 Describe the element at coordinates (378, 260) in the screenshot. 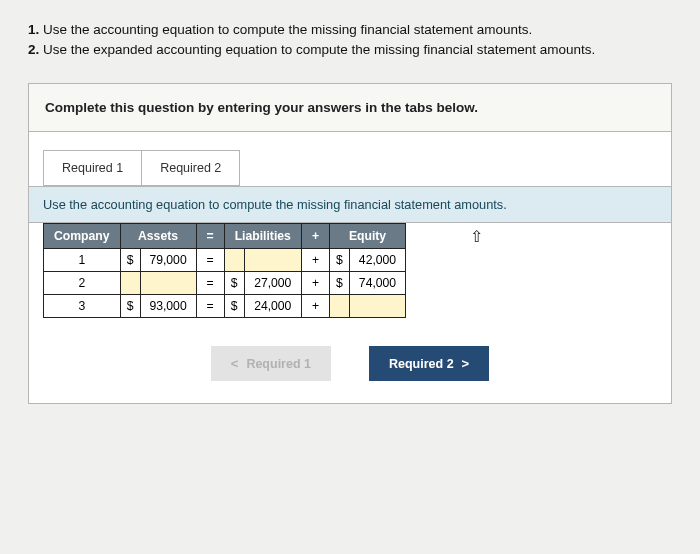

I see `cell-equity-value: 42,000` at that location.